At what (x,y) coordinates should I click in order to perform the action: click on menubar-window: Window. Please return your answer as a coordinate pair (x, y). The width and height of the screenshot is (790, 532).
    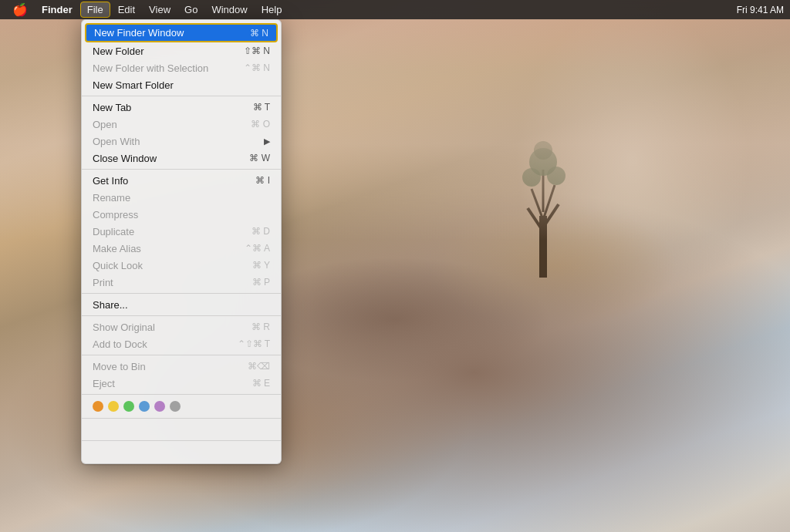
    Looking at the image, I should click on (229, 9).